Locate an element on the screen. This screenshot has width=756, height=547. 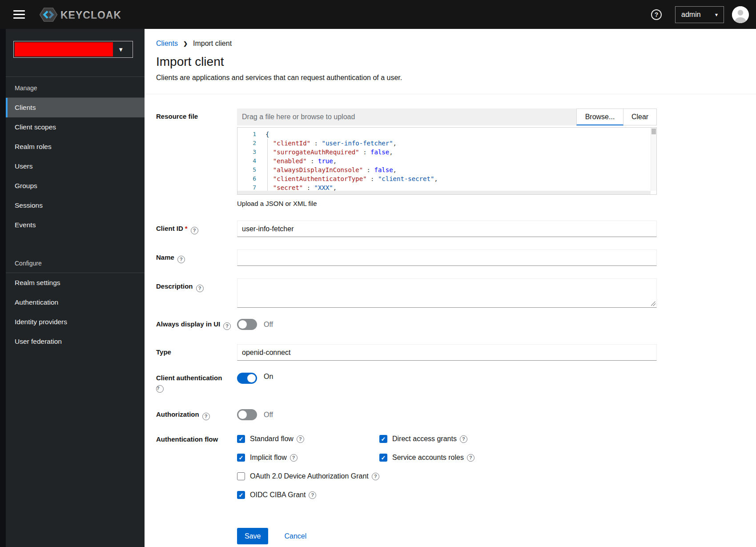
save-button: Save is located at coordinates (253, 536).